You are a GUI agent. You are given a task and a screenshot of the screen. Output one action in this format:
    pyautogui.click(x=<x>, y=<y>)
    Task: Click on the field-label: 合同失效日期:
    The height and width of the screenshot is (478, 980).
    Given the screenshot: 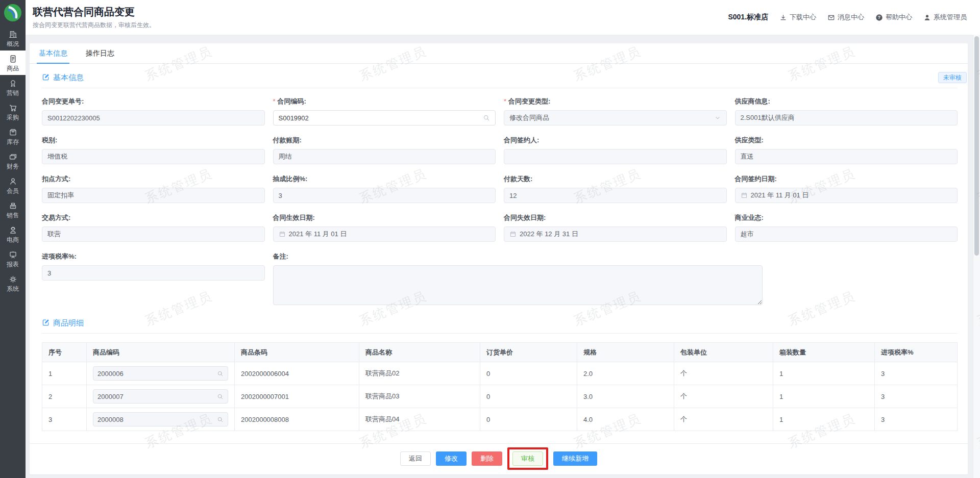 What is the action you would take?
    pyautogui.click(x=616, y=218)
    